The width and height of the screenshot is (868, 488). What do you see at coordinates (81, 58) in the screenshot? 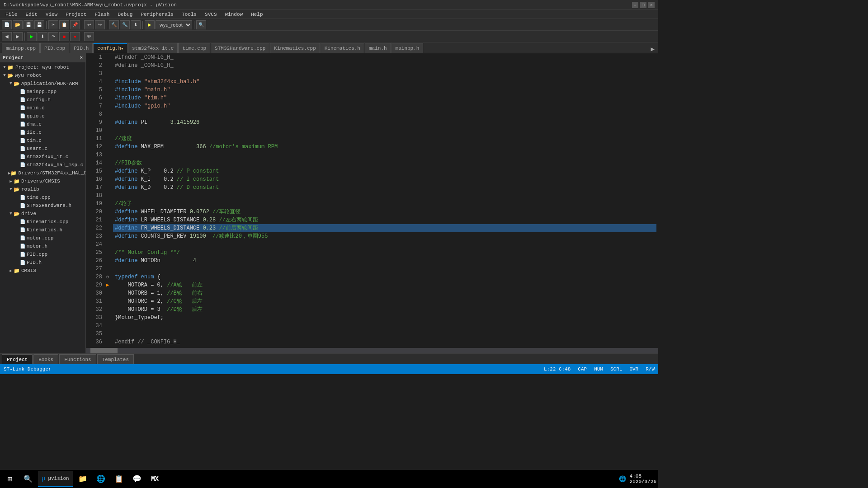
I see `close-sidebar-icon: ×` at bounding box center [81, 58].